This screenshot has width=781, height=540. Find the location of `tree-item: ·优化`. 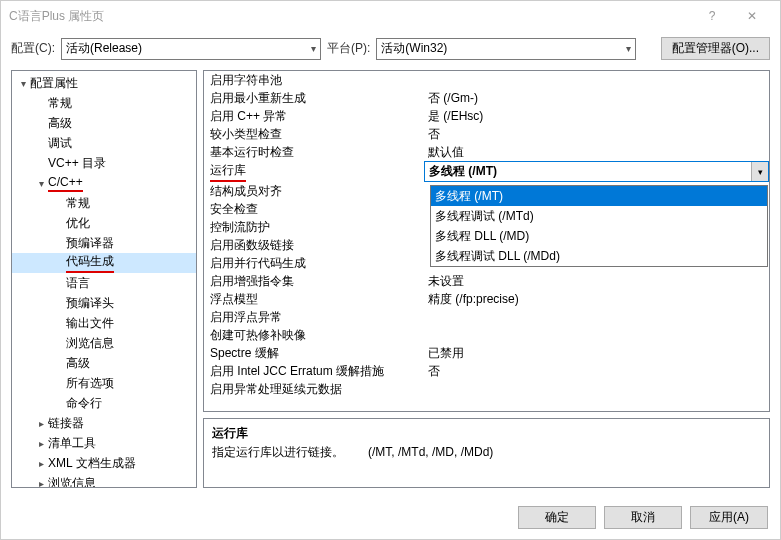

tree-item: ·优化 is located at coordinates (104, 223).